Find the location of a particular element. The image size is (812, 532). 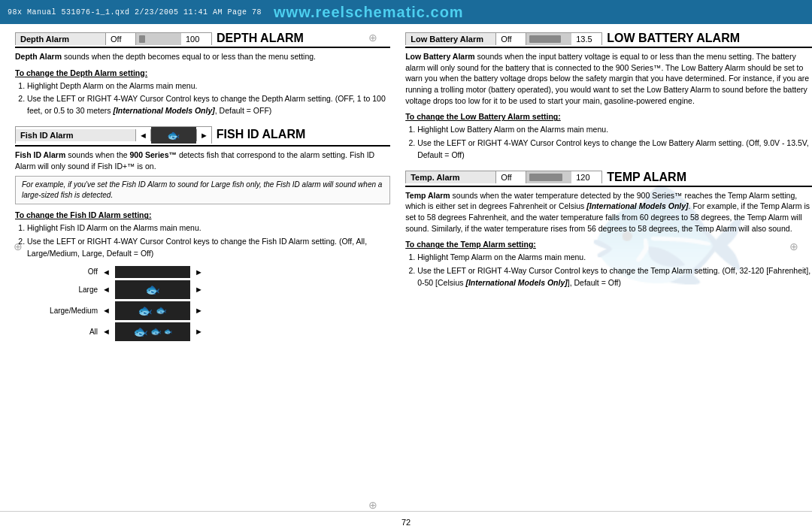

low-battery-alarm-header-row: Low Battery Alarm Off 13.5 LOW BATTERY A… is located at coordinates (609, 40).